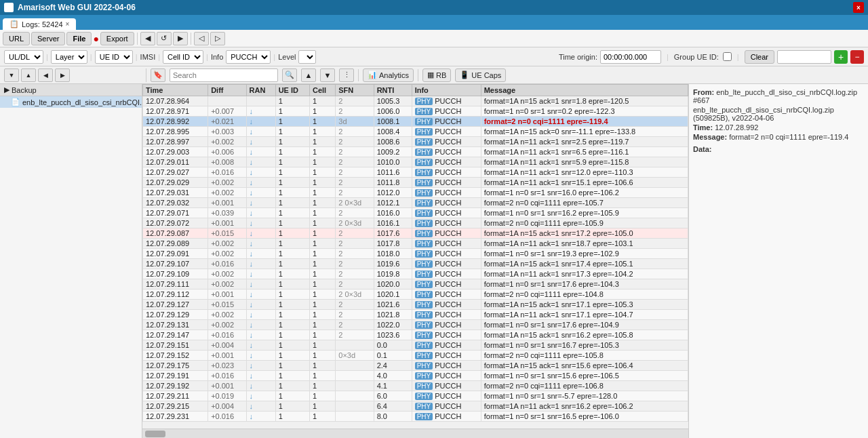  What do you see at coordinates (227, 91) in the screenshot?
I see `col-diff: Diff` at bounding box center [227, 91].